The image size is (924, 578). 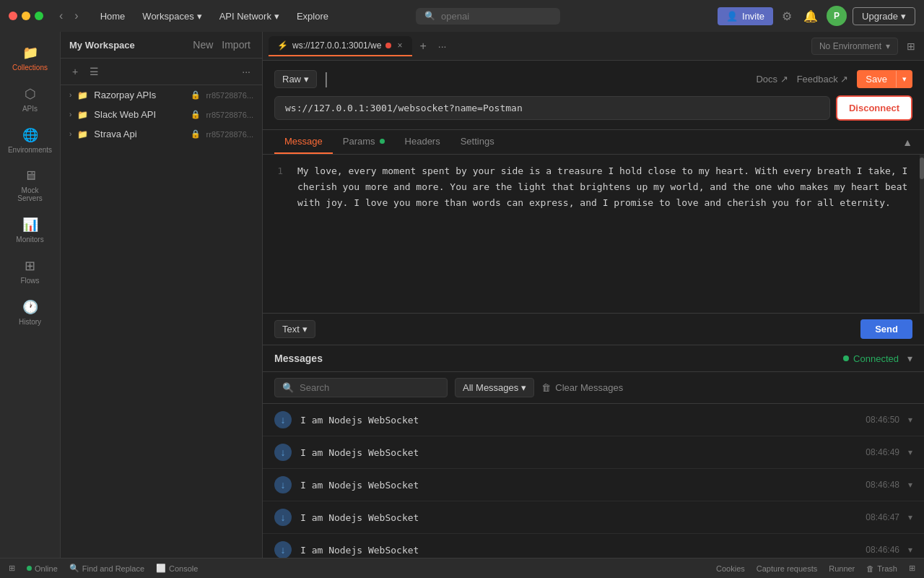 What do you see at coordinates (884, 16) in the screenshot?
I see `upgrade-button: Upgrade ▾` at bounding box center [884, 16].